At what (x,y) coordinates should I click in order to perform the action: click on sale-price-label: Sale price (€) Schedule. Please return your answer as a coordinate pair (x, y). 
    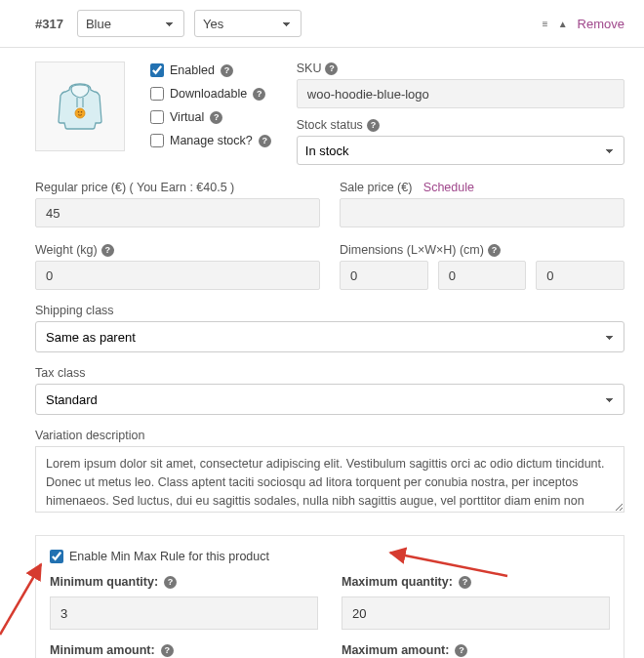
    Looking at the image, I should click on (482, 187).